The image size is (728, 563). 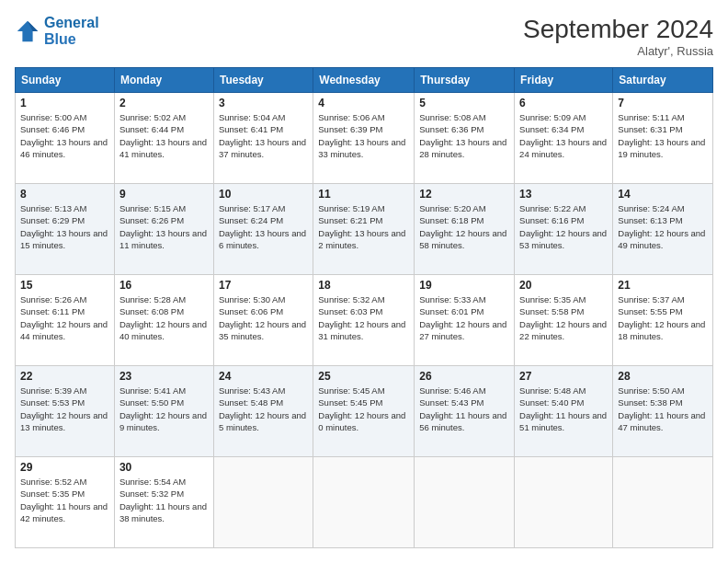 I want to click on day-number: 11, so click(x=364, y=194).